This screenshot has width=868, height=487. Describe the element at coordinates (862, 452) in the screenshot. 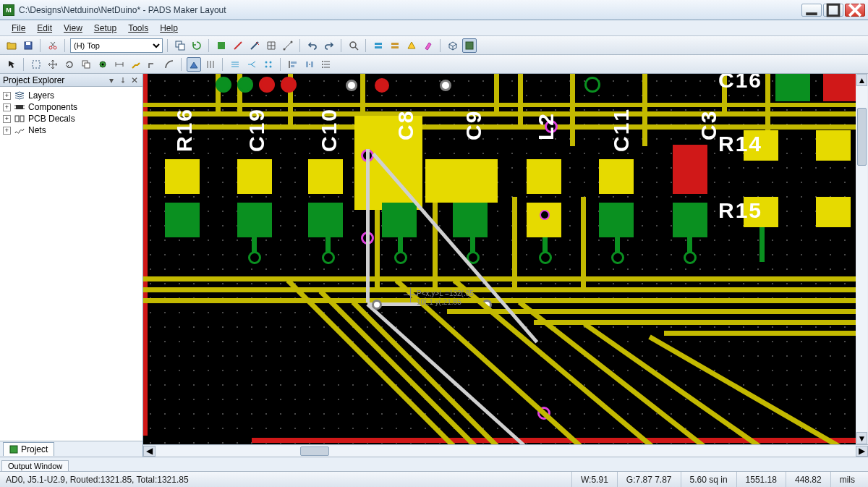

I see `scroll-right-icon: ▶` at that location.